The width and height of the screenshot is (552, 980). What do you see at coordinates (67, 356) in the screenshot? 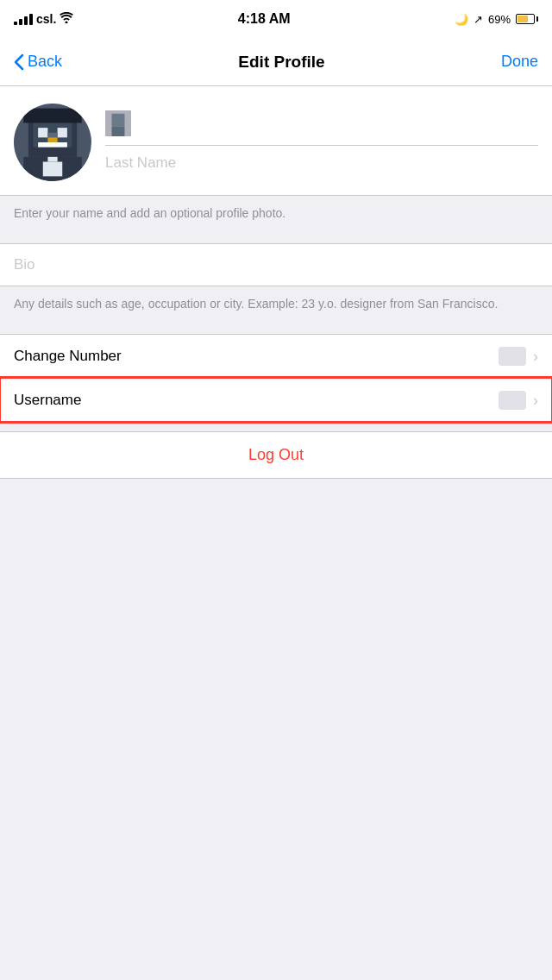
I see `change-number-label: Change Number` at bounding box center [67, 356].